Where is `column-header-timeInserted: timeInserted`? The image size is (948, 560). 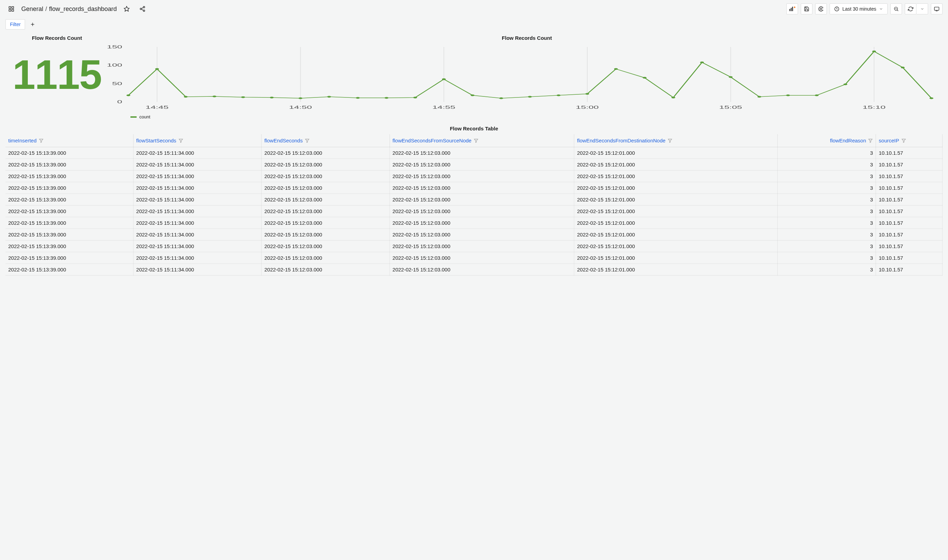 column-header-timeInserted: timeInserted is located at coordinates (69, 141).